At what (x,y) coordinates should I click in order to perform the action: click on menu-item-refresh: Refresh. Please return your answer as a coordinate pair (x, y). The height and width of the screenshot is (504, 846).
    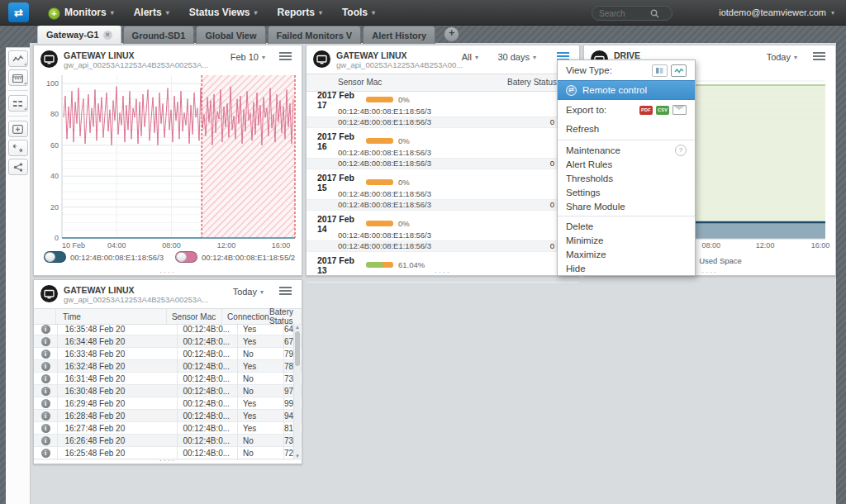
    Looking at the image, I should click on (626, 129).